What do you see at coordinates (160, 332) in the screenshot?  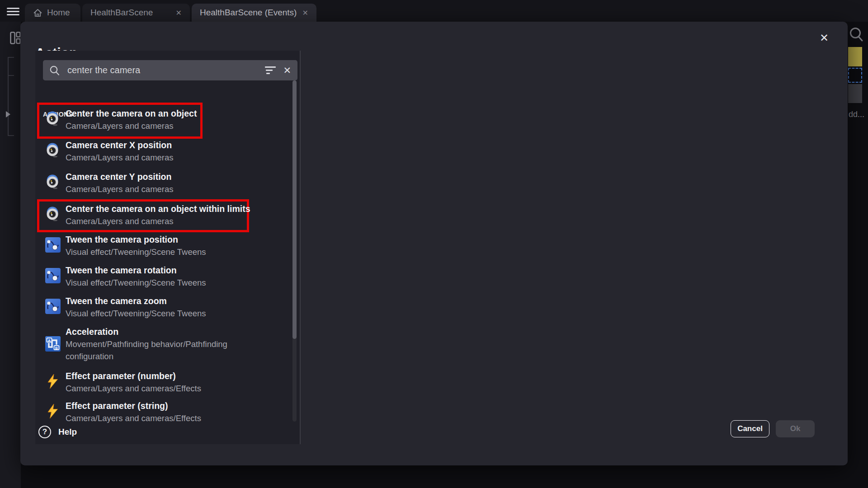 I see `action-title: Acceleration` at bounding box center [160, 332].